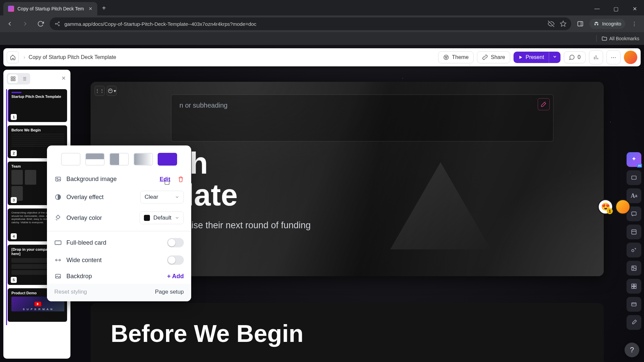 The height and width of the screenshot is (362, 644). Describe the element at coordinates (162, 218) in the screenshot. I see `overlay-color-select: Default` at that location.